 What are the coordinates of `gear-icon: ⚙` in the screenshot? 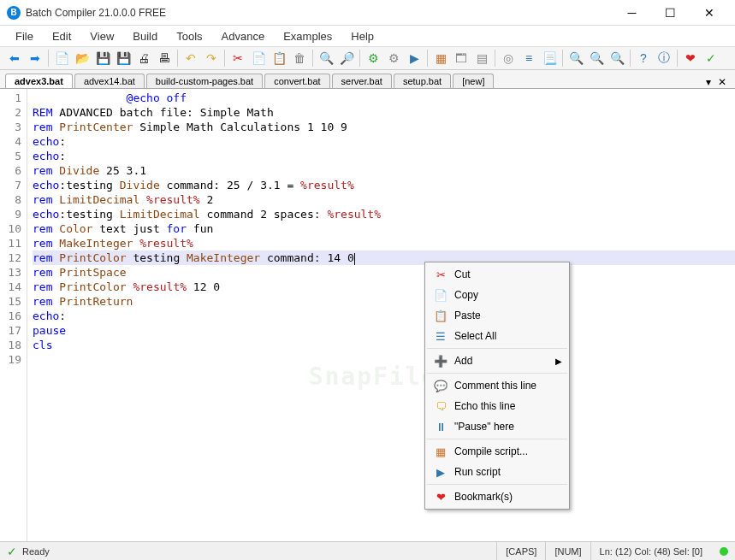 It's located at (394, 58).